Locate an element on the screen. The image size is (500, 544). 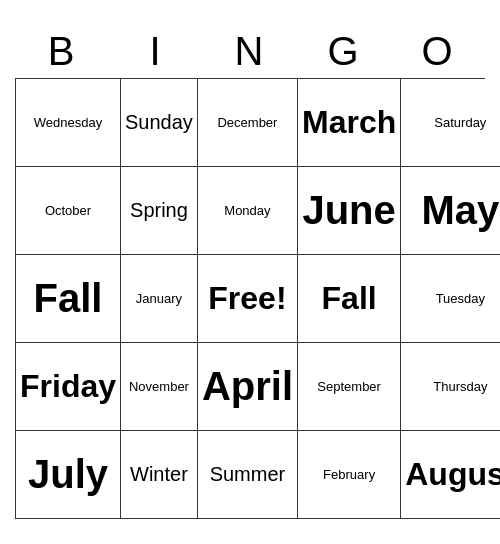
bingo-cell: December is located at coordinates (248, 123).